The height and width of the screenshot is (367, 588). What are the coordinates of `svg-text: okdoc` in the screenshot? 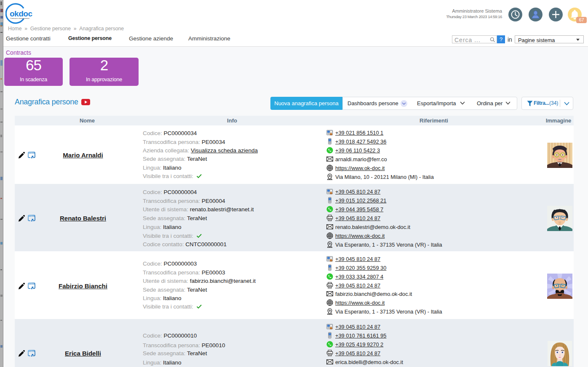 It's located at (21, 13).